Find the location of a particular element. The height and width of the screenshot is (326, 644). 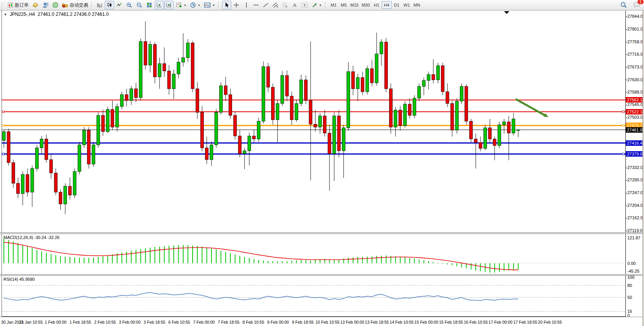

profile-button is located at coordinates (46, 5).